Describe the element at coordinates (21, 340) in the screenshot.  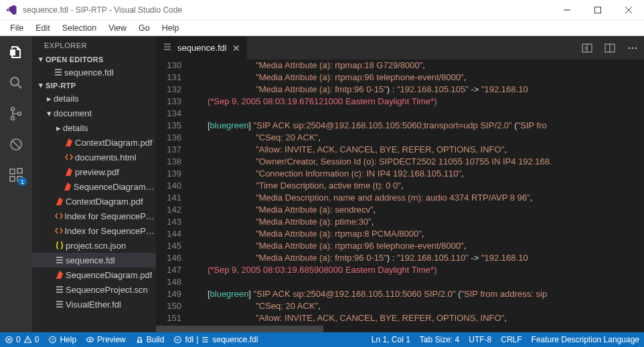
I see `status-errors: 0 0` at that location.